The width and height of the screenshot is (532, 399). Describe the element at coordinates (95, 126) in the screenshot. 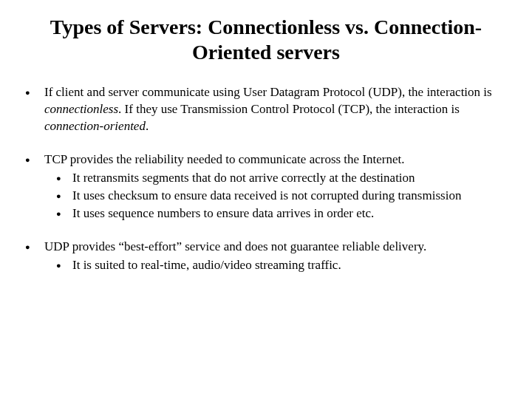

I see `bullet-text-emphasis: connection-oriented` at that location.